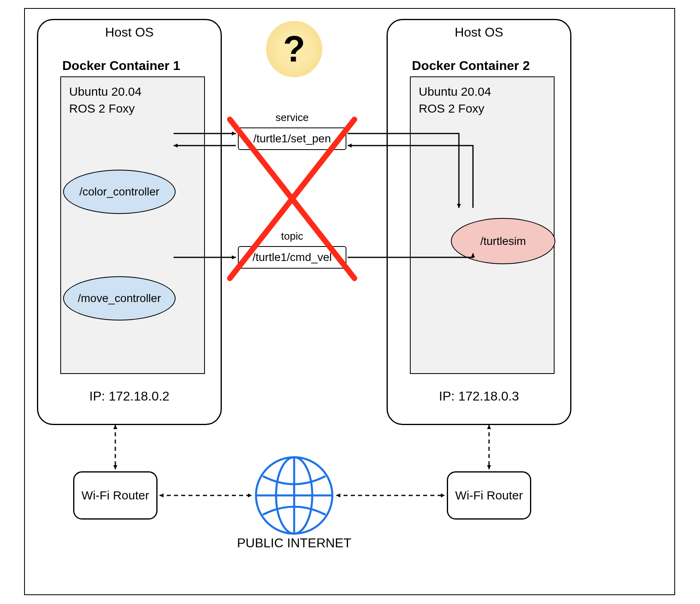 This screenshot has height=604, width=700. I want to click on public-internet-label: PUBLIC INTERNET, so click(294, 543).